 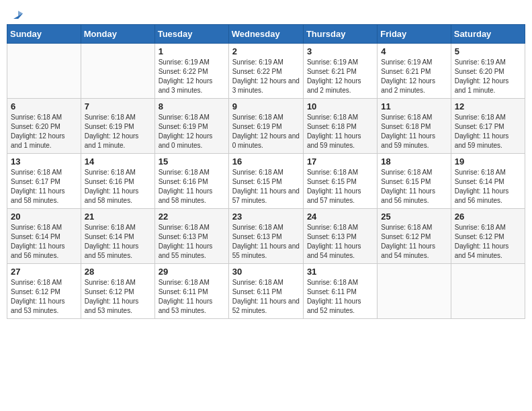 What do you see at coordinates (192, 106) in the screenshot?
I see `day-number: 8` at bounding box center [192, 106].